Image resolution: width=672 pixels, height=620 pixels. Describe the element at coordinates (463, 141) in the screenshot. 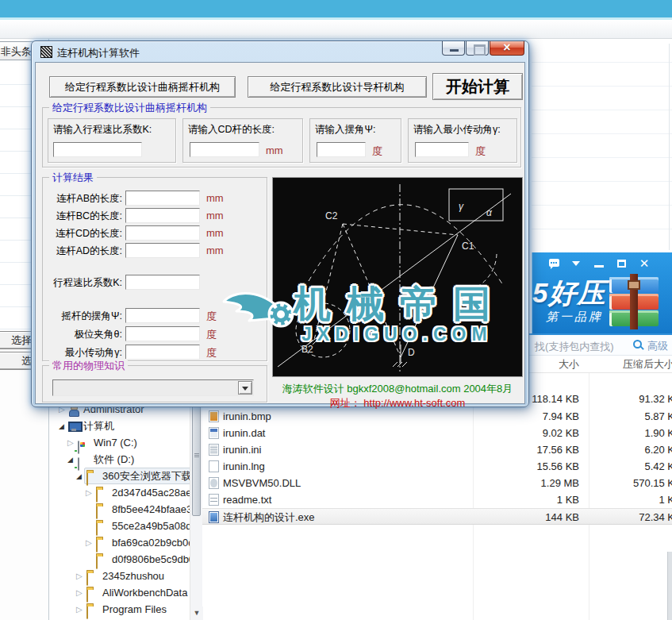

I see `field-panel-gamma: 请输入最小传动角γ: 度` at that location.